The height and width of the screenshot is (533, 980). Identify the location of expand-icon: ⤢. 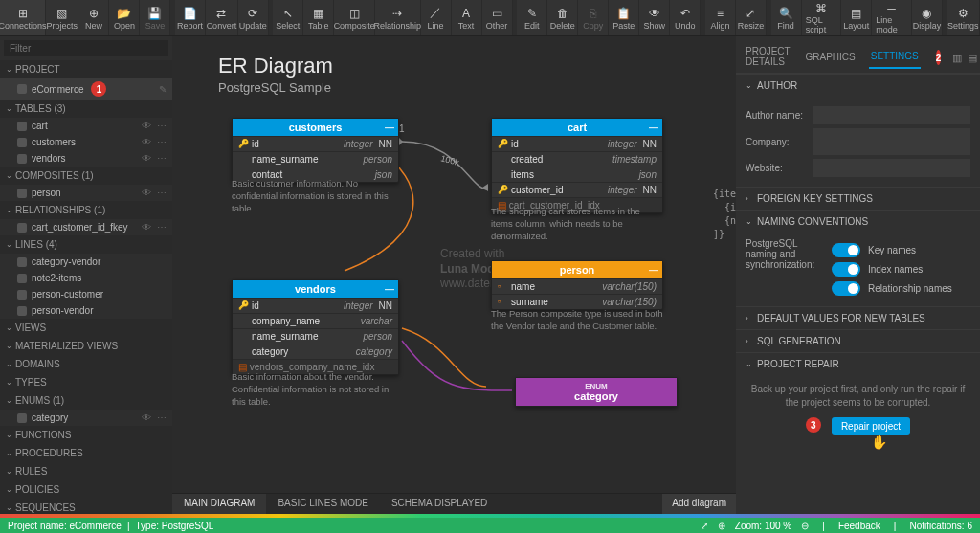
(704, 526).